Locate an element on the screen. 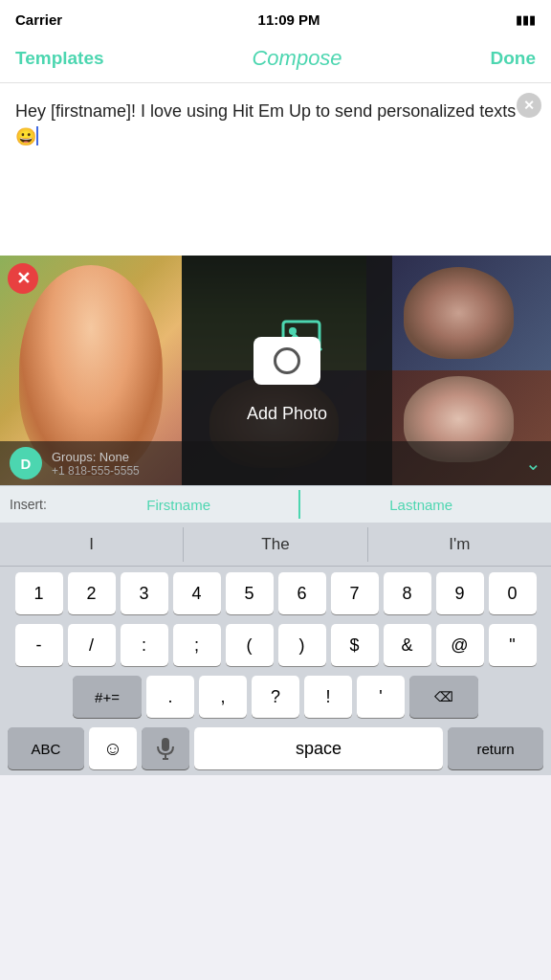  key-apostrophe: ' is located at coordinates (381, 697).